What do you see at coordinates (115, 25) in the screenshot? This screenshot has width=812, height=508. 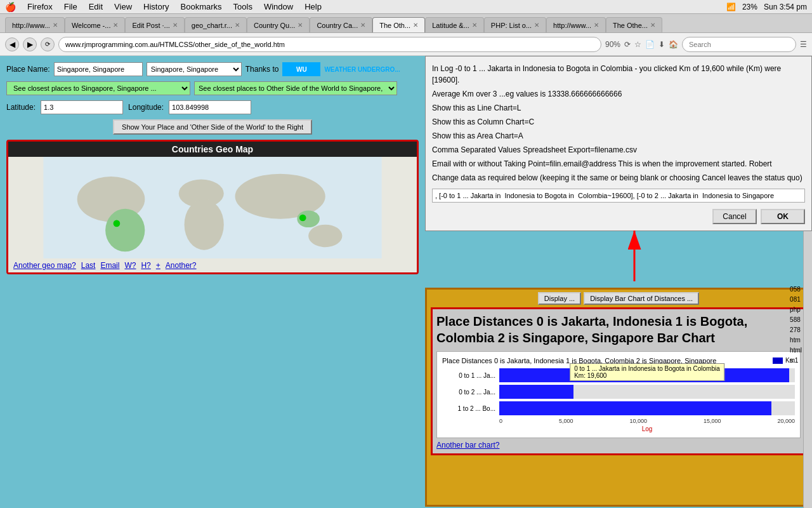 I see `tab-2-close: ✕` at bounding box center [115, 25].